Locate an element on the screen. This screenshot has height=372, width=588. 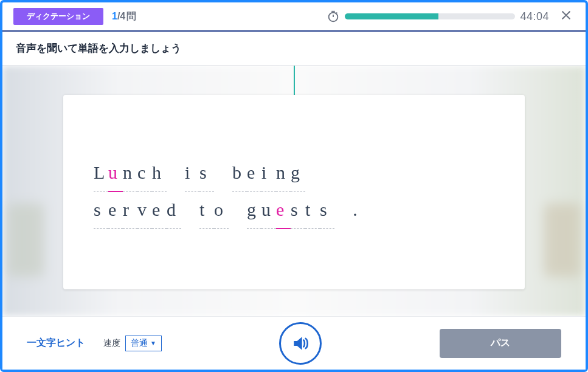
timer-icon is located at coordinates (333, 16).